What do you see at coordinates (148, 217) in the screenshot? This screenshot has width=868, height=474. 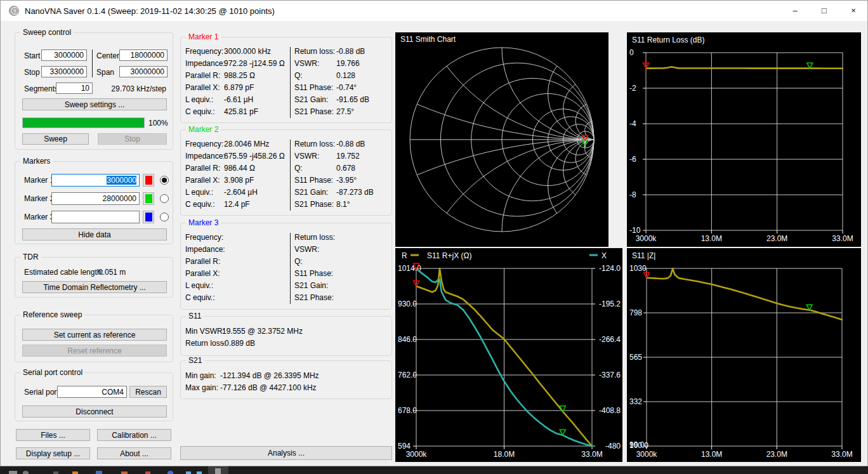 I see `marker3-color-swatch` at bounding box center [148, 217].